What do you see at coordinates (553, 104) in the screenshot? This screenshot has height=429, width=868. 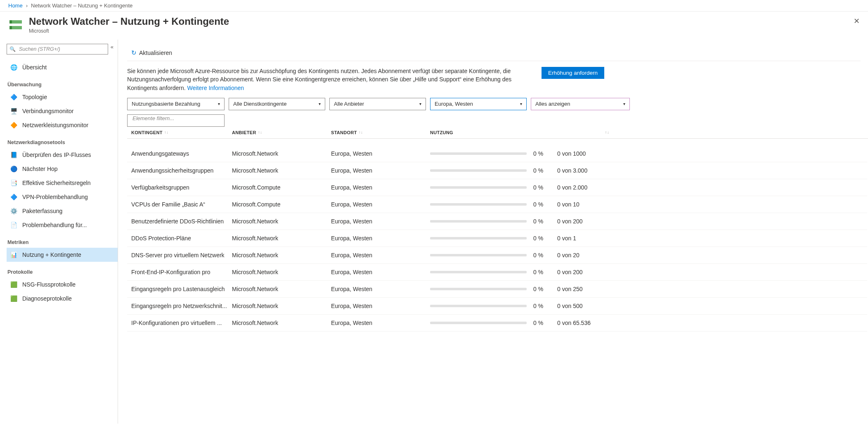 I see `filter-show-value: Alles anzeigen` at bounding box center [553, 104].